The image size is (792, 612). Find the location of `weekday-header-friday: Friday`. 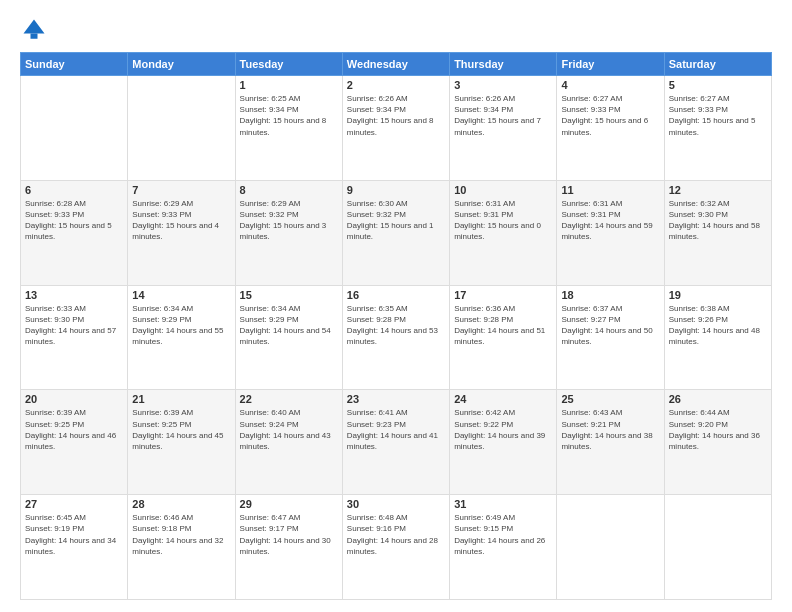

weekday-header-friday: Friday is located at coordinates (610, 64).